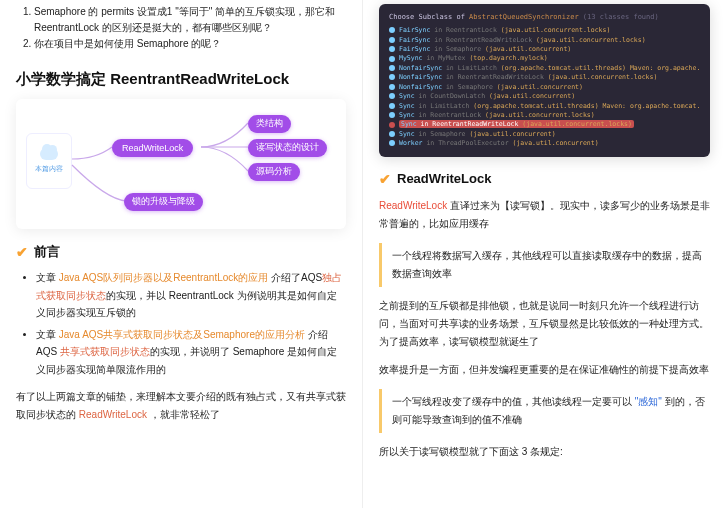 The image size is (726, 508). What do you see at coordinates (544, 17) in the screenshot?
I see `code-header: Choose Subclass of AbstractQueuedSynchro…` at bounding box center [544, 17].